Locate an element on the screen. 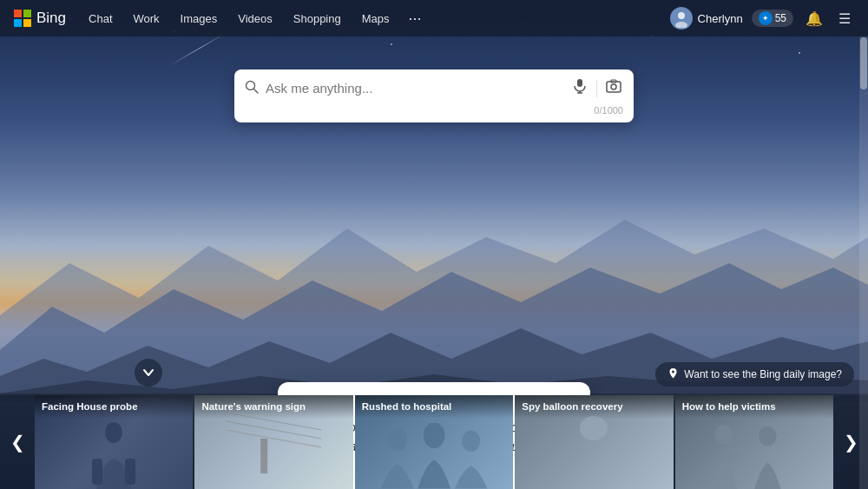 The width and height of the screenshot is (868, 489). user-profile: Cherlynn is located at coordinates (707, 18).